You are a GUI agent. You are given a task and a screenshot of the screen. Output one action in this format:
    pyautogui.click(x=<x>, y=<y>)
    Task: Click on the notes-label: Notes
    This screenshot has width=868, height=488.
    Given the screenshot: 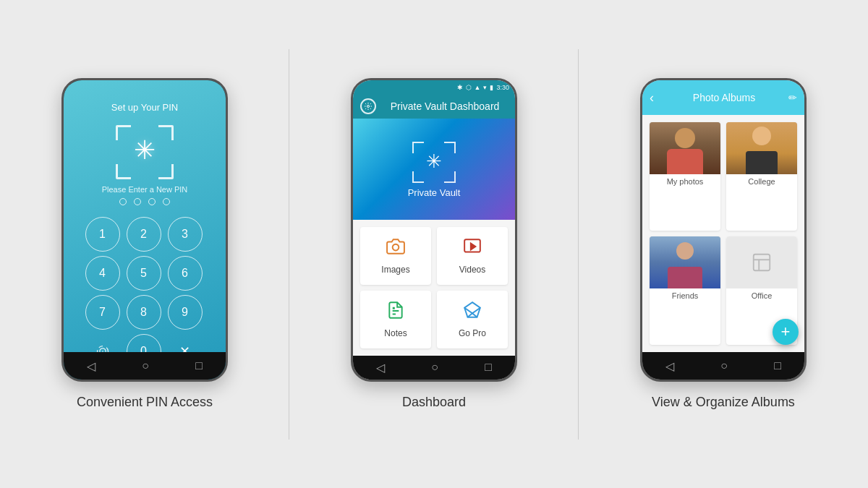 What is the action you would take?
    pyautogui.click(x=395, y=333)
    